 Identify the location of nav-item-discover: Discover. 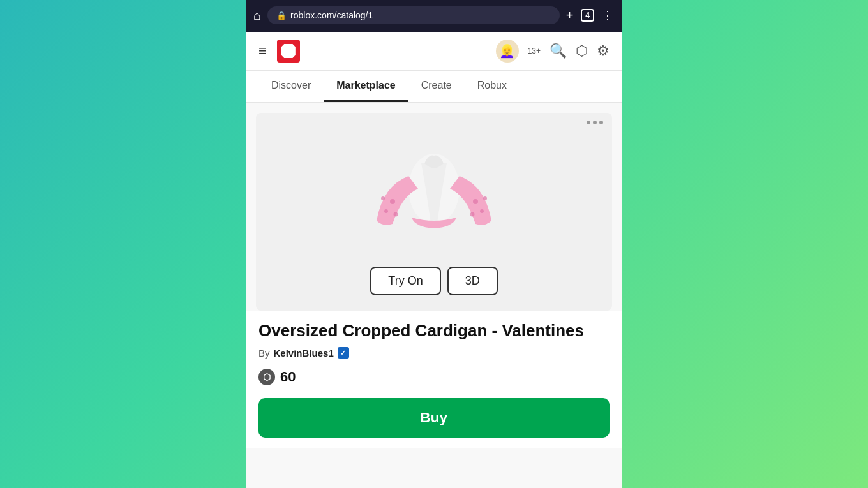
(291, 87).